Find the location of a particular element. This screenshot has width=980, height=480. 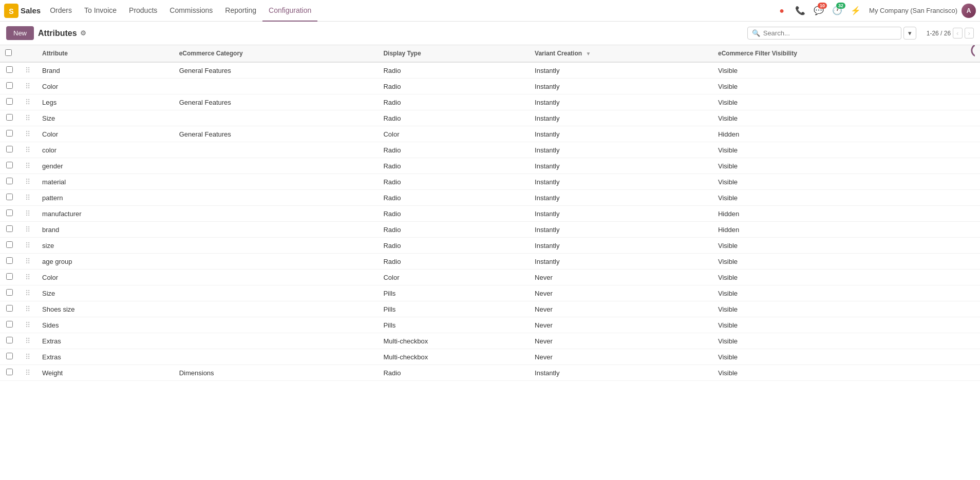

row-display-type: Radio is located at coordinates (454, 150).